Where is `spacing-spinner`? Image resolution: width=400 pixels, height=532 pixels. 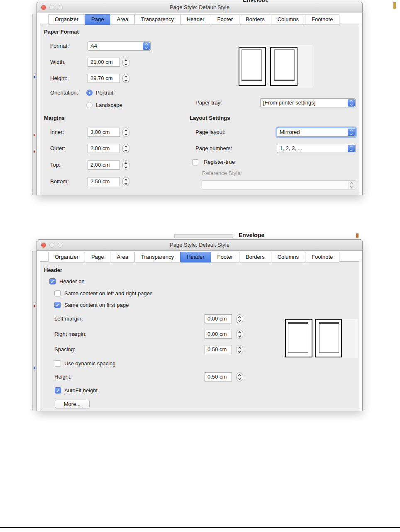
spacing-spinner is located at coordinates (240, 350).